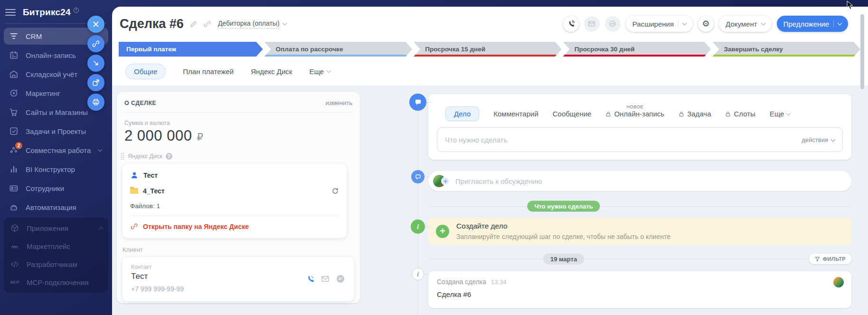 The image size is (868, 315). What do you see at coordinates (252, 24) in the screenshot?
I see `pipeline-selector: Дебиторка (оплаты)` at bounding box center [252, 24].